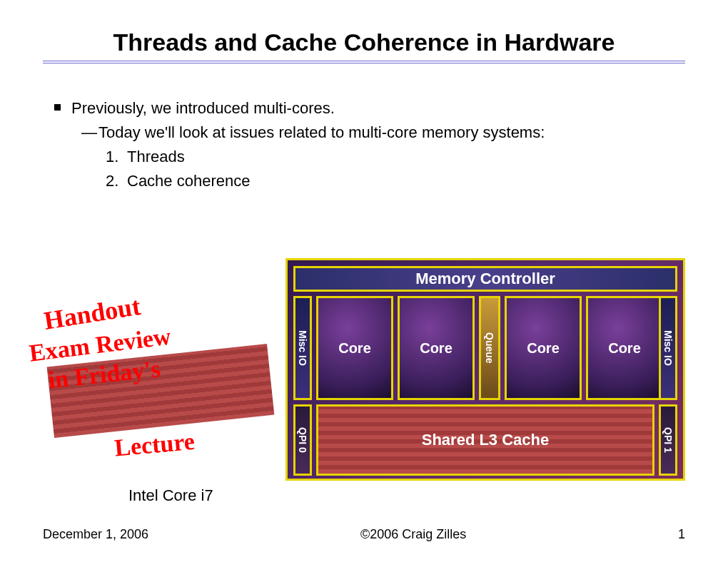 This screenshot has height=562, width=728. What do you see at coordinates (364, 181) in the screenshot?
I see `bullet-level3: 2. Cache coherence` at bounding box center [364, 181].